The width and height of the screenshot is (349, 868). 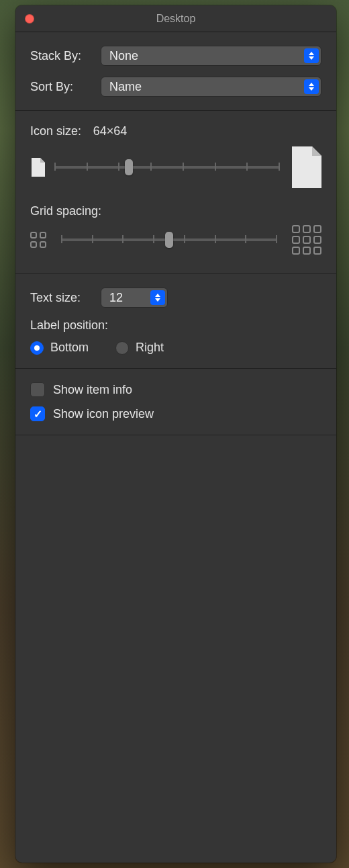 What do you see at coordinates (176, 402) in the screenshot?
I see `options-panel: Show item info Show icon preview` at bounding box center [176, 402].